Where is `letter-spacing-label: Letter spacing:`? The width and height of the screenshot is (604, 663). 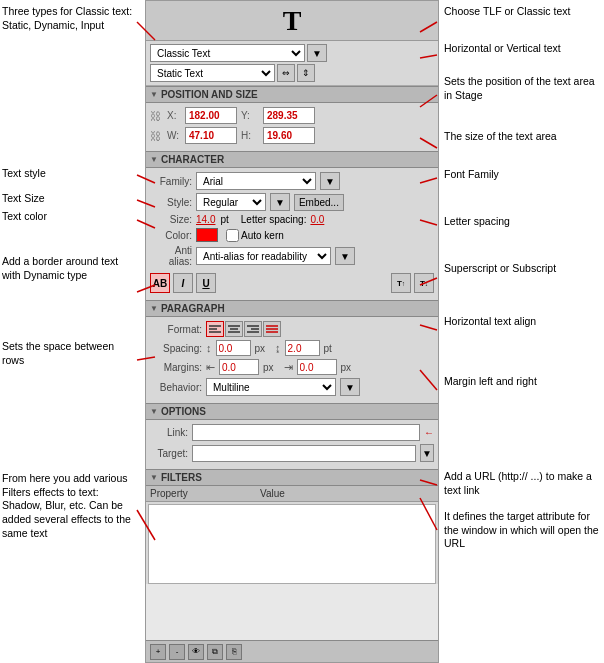 letter-spacing-label: Letter spacing: is located at coordinates (274, 220).